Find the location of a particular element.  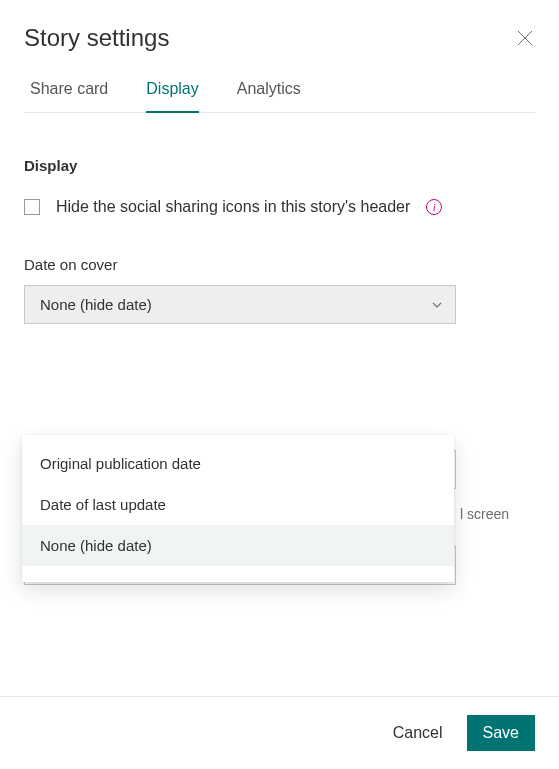

dialog-header: Story settings is located at coordinates (280, 26).